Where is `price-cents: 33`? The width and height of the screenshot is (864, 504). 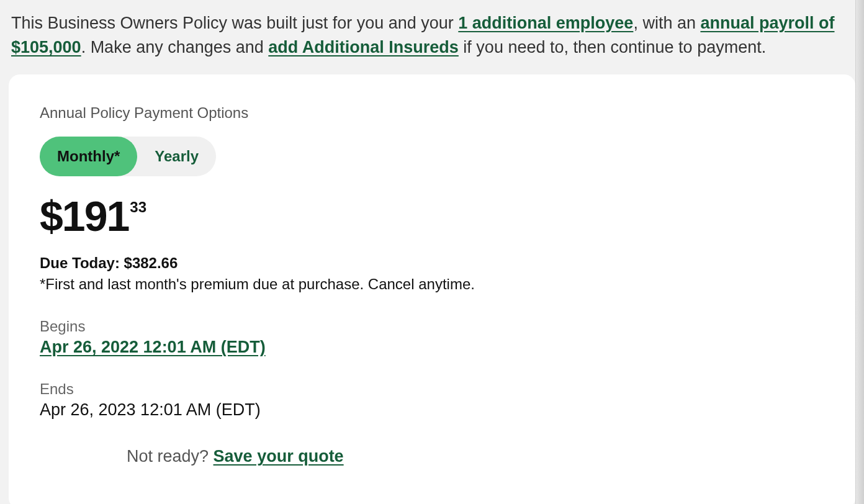
price-cents: 33 is located at coordinates (138, 207).